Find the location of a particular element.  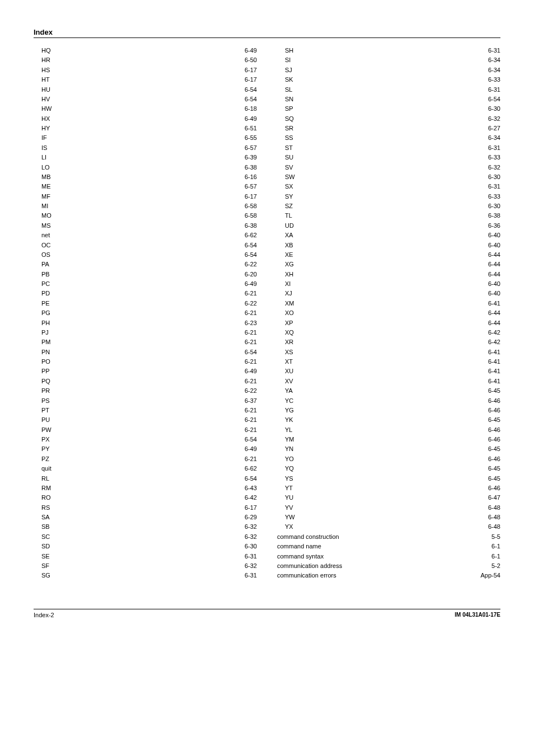

index-entry: RL6-54 is located at coordinates (146, 479).